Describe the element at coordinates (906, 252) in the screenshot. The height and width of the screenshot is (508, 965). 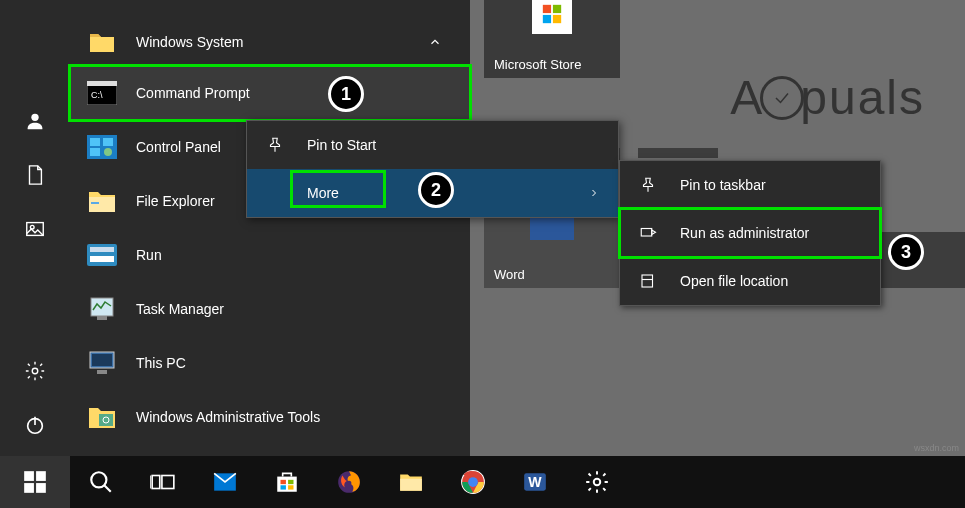
I see `annotation-3: 3` at that location.